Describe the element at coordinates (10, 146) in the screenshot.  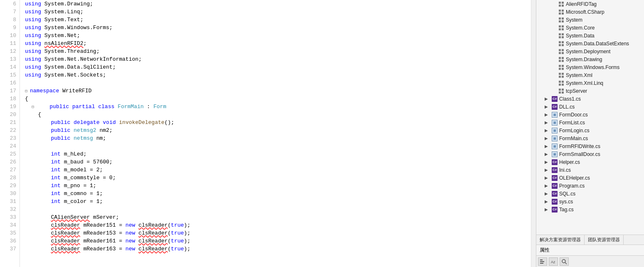
I see `line-num-24: 24` at that location.